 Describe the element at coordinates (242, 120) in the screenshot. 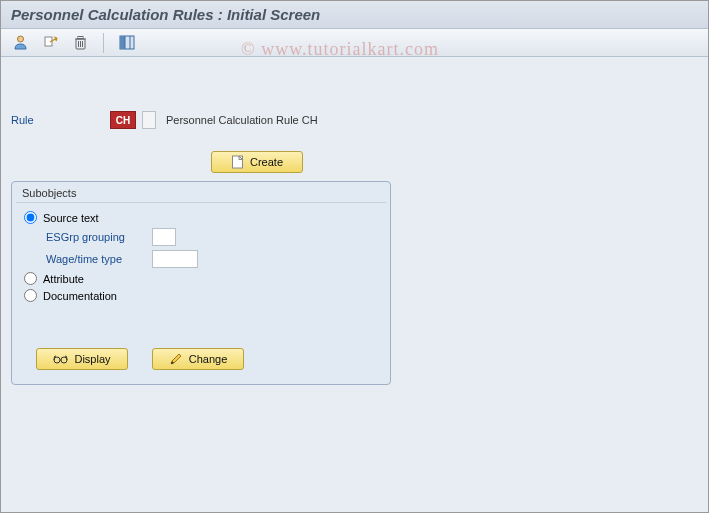

I see `rule-description: Personnel Calculation Rule CH` at that location.